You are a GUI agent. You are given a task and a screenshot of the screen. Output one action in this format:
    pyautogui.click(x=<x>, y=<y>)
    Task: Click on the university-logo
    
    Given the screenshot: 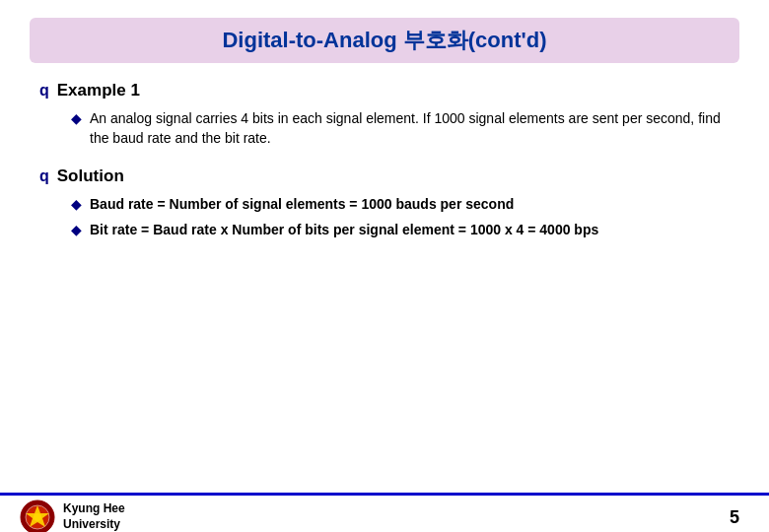 What is the action you would take?
    pyautogui.click(x=37, y=516)
    